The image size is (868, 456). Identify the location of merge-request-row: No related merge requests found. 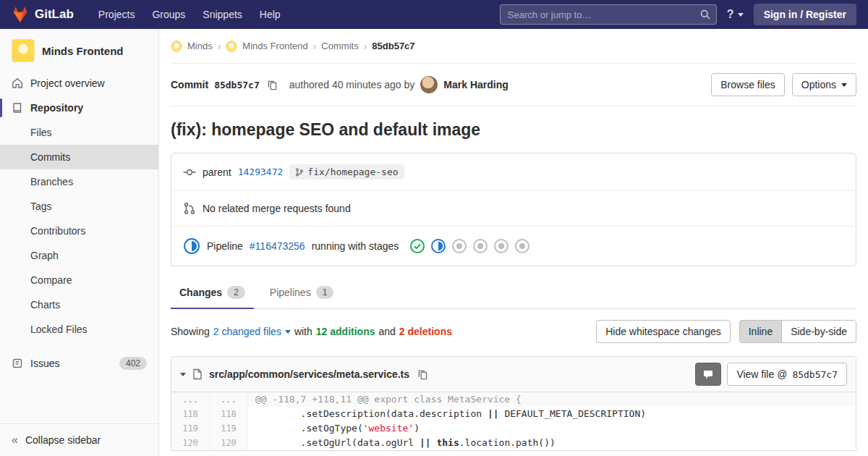
(514, 208).